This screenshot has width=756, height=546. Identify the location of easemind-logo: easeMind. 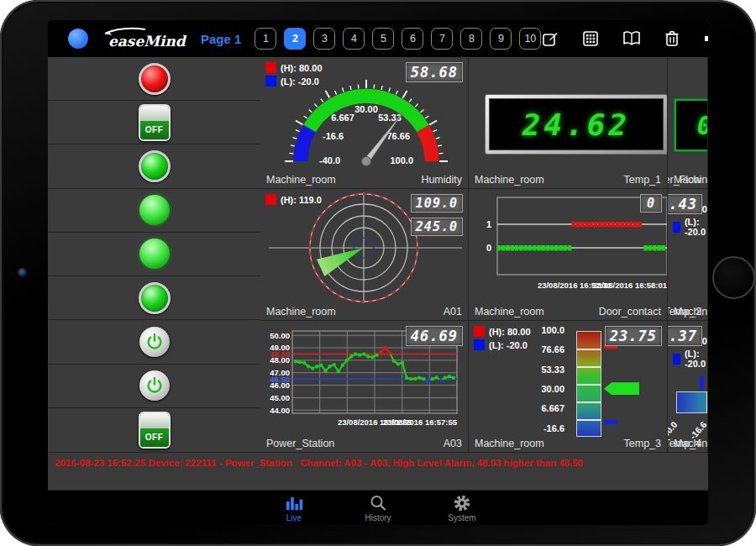
(144, 39).